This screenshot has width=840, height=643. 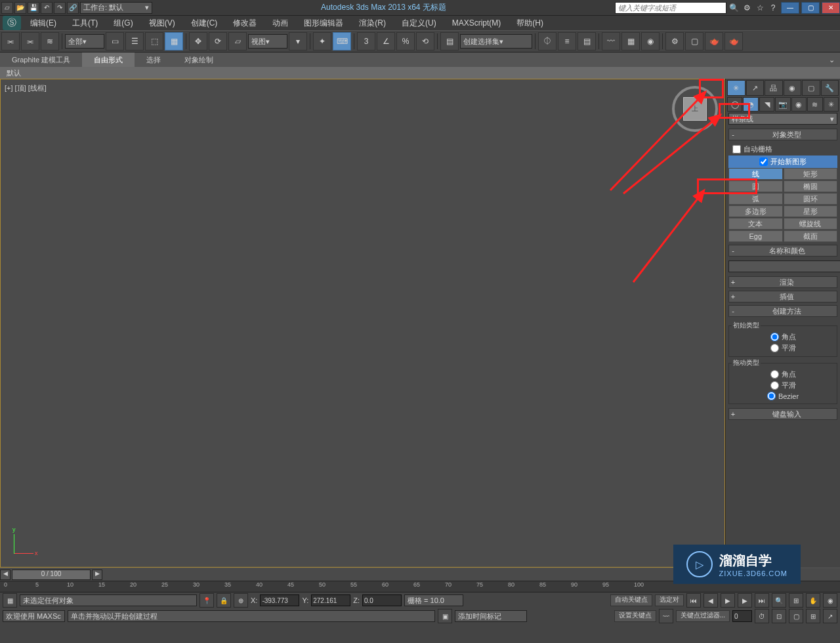 What do you see at coordinates (764, 161) in the screenshot?
I see `start-new-shape-checkbox` at bounding box center [764, 161].